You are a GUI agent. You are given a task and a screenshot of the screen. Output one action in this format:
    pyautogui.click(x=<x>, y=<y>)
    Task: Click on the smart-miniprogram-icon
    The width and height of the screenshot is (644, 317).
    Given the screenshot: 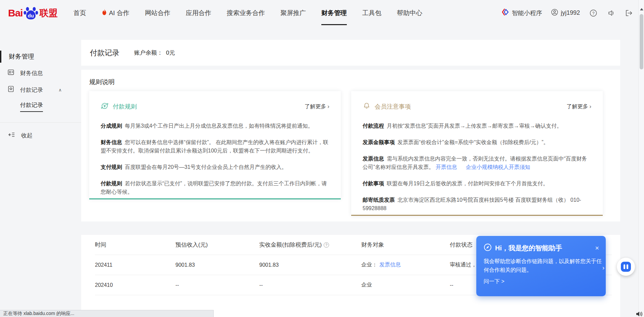 What is the action you would take?
    pyautogui.click(x=505, y=13)
    